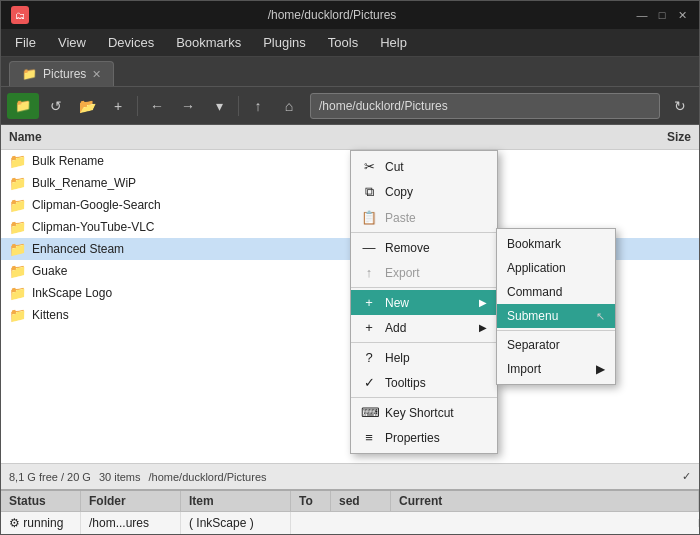 The height and width of the screenshot is (535, 700). Describe the element at coordinates (556, 345) in the screenshot. I see `submenu-separator-item: Separator` at that location.